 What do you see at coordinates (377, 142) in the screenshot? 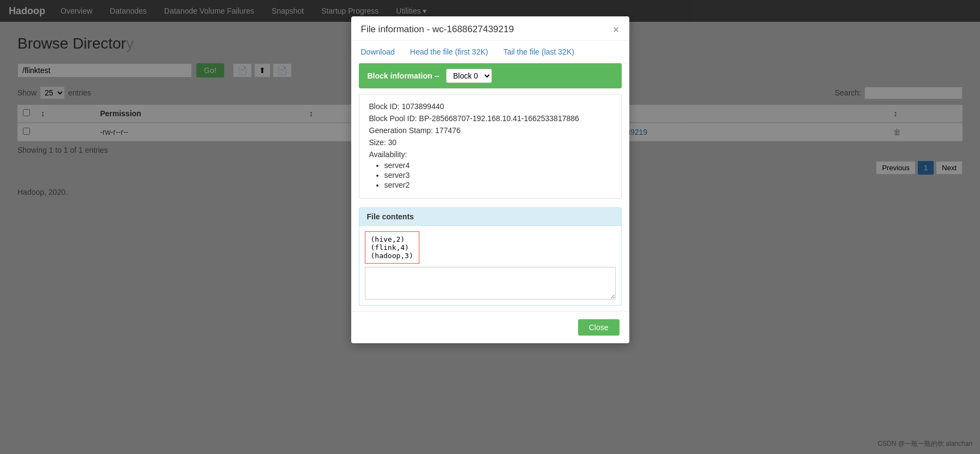
I see `size-label: Size:` at bounding box center [377, 142].